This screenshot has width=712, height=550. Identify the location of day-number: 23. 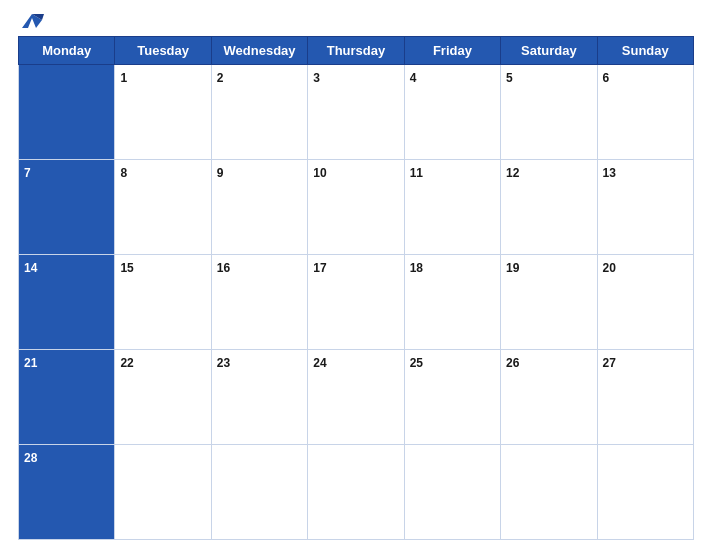
(224, 363).